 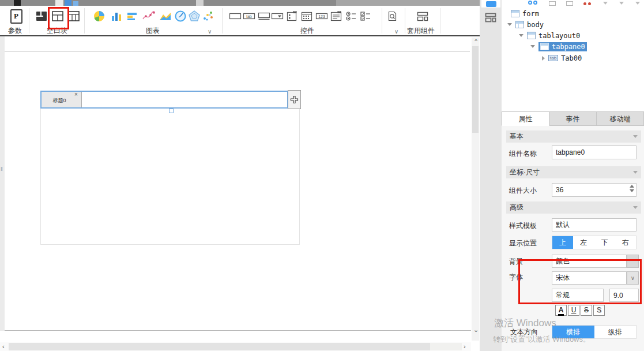 What do you see at coordinates (594, 152) in the screenshot?
I see `component-name-input: tabpane0` at bounding box center [594, 152].